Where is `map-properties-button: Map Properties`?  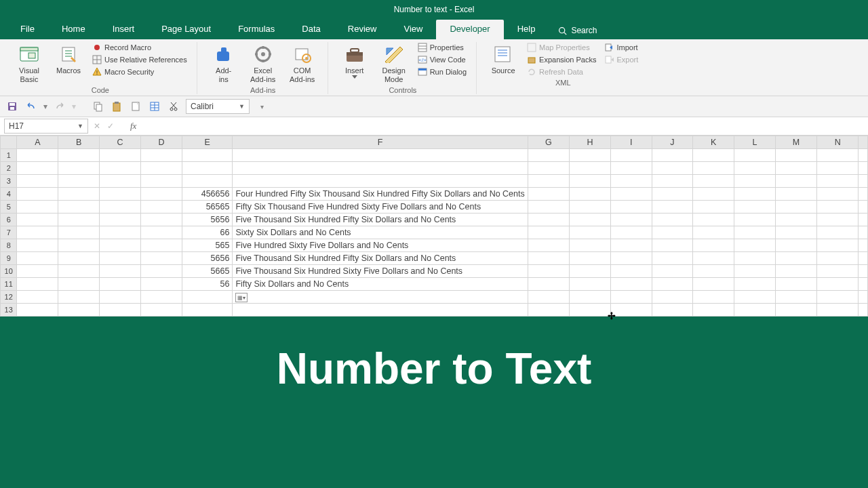
map-properties-button: Map Properties is located at coordinates (561, 47).